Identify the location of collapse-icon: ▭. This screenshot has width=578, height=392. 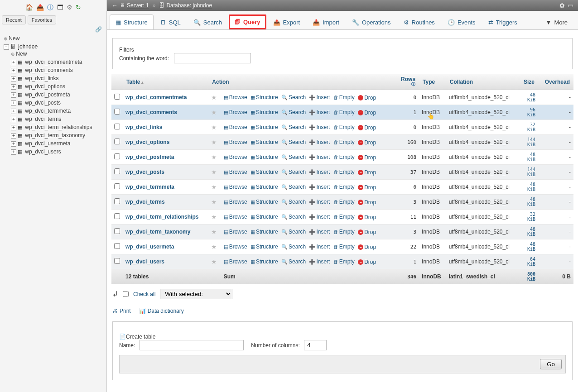
(571, 5).